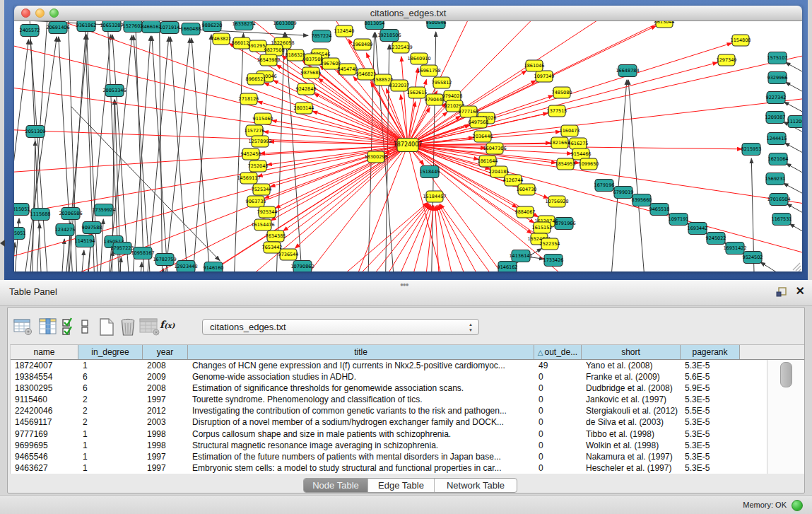 This screenshot has height=514, width=812. What do you see at coordinates (631, 352) in the screenshot?
I see `column-header-short: short` at bounding box center [631, 352].